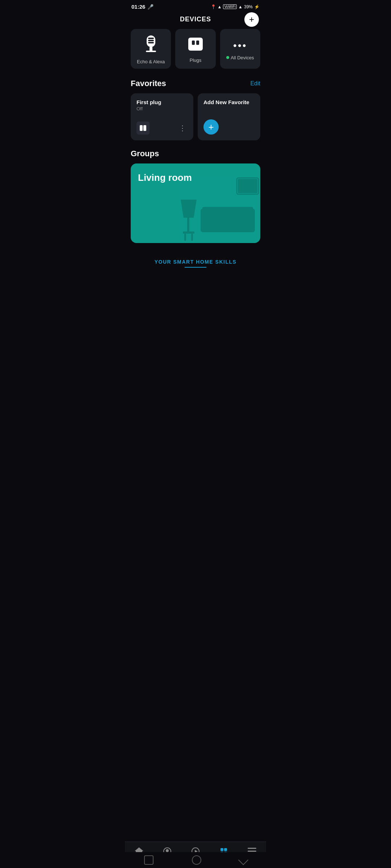 The image size is (391, 868). Describe the element at coordinates (138, 7) in the screenshot. I see `status-time: 01:26` at that location.